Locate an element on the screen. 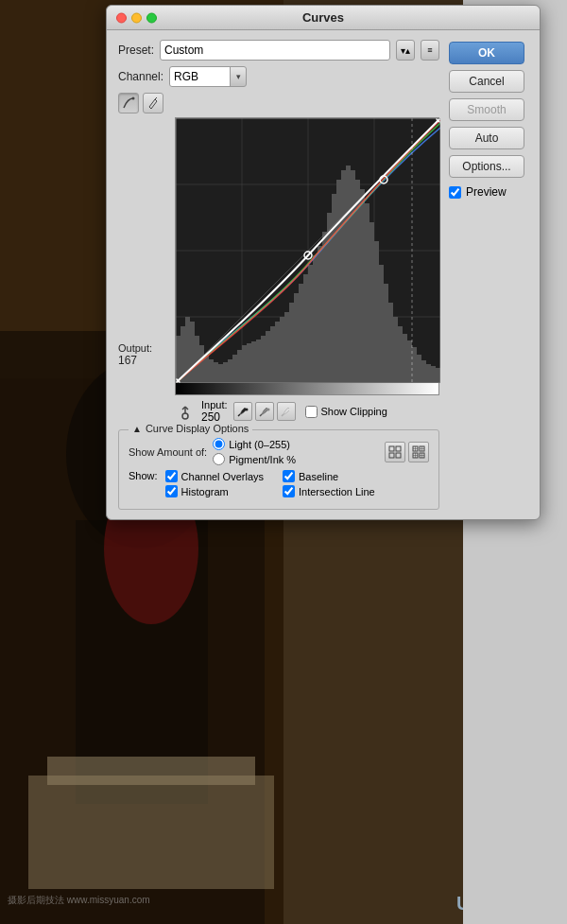  channel-select-wrap: RGB ▾ is located at coordinates (208, 77).